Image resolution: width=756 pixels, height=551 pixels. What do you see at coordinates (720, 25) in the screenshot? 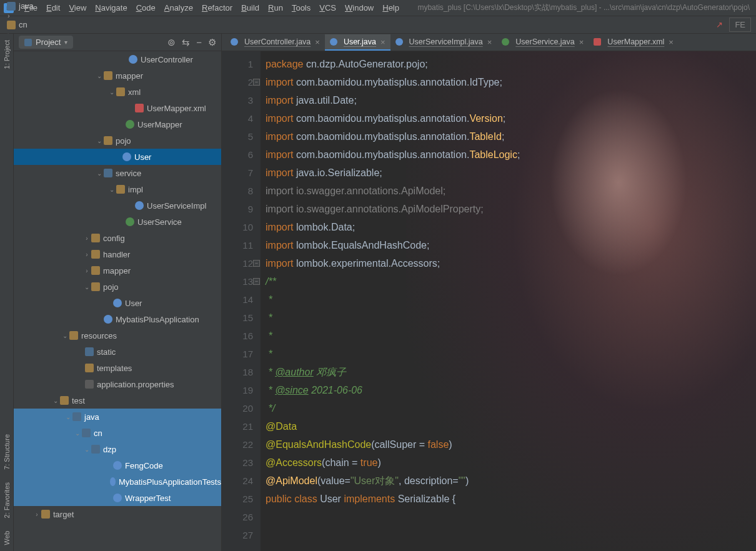
I see `run-arrow-icon: ↗` at bounding box center [720, 25].